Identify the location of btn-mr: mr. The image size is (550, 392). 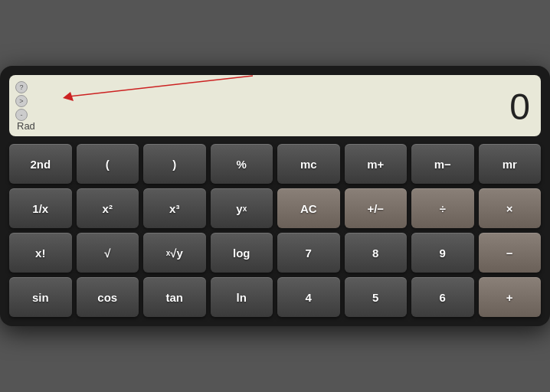
(510, 164).